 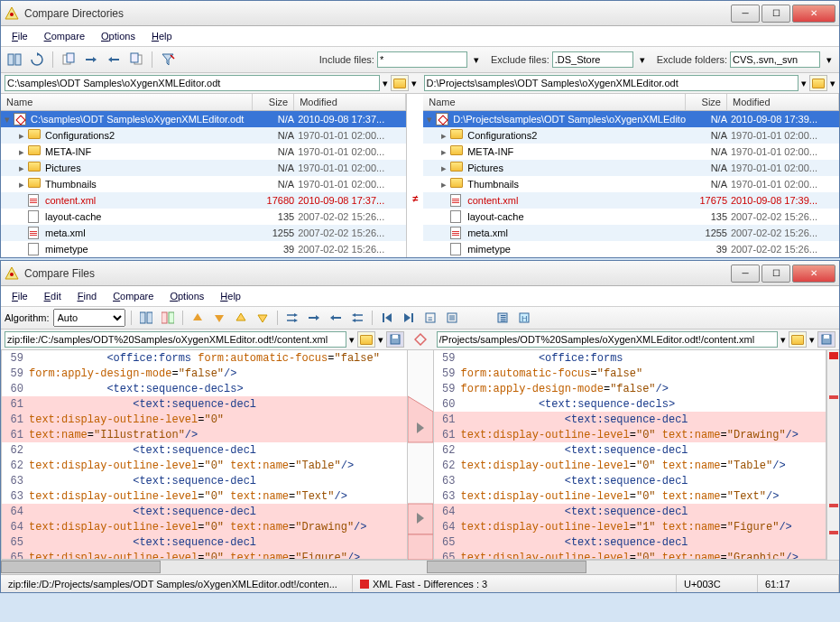 What do you see at coordinates (503, 318) in the screenshot?
I see `show-word-diff-button: ≣` at bounding box center [503, 318].